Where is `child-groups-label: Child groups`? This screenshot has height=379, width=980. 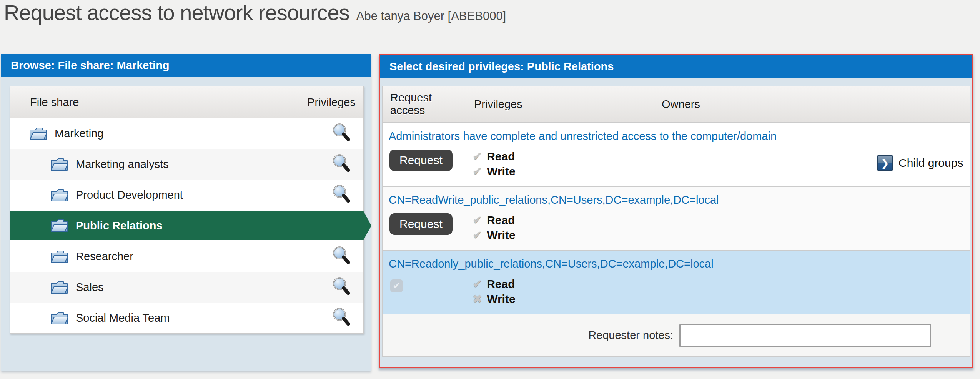 child-groups-label: Child groups is located at coordinates (931, 163).